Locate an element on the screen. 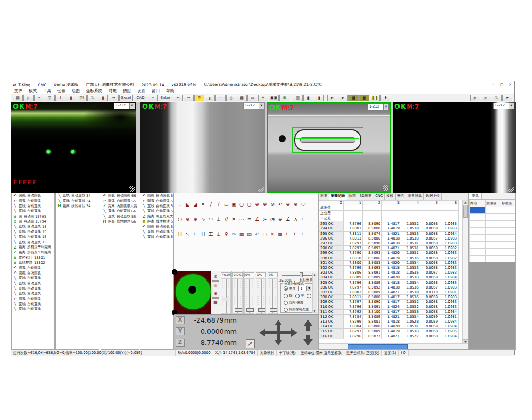 This screenshot has height=420, width=532. tool-icon: ◢ is located at coordinates (196, 204).